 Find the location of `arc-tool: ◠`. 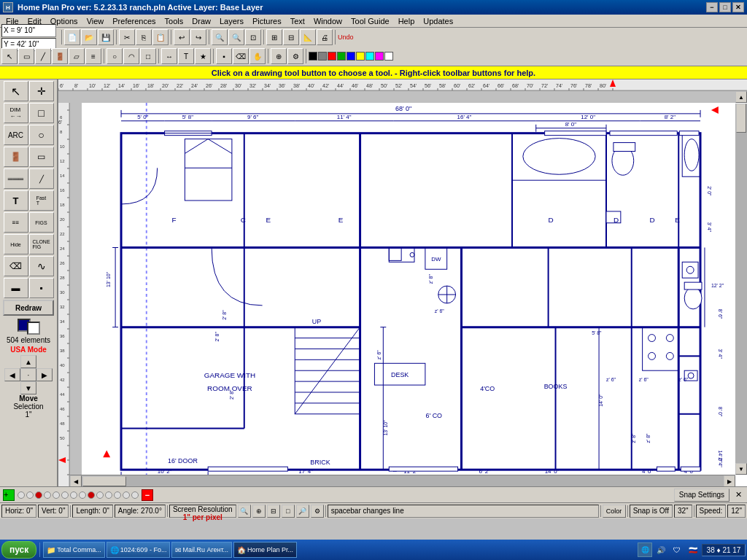

arc-tool: ◠ is located at coordinates (131, 56).